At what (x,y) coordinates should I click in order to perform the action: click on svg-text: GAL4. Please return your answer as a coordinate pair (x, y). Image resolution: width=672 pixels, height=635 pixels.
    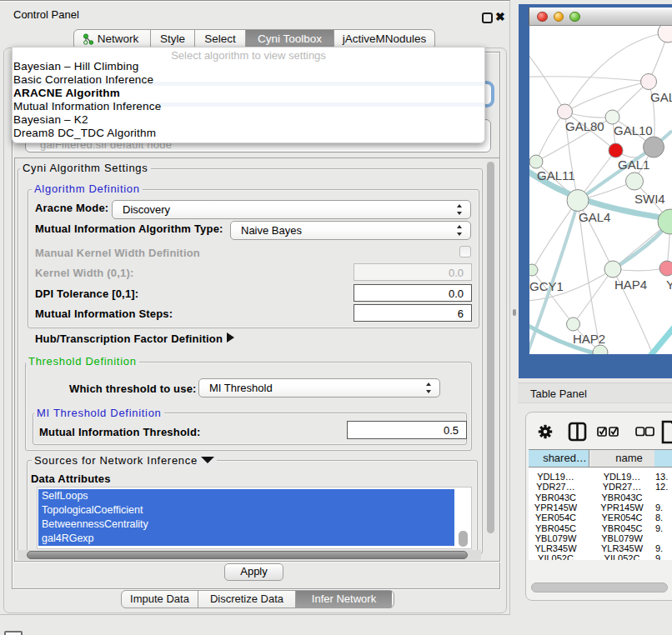
    Looking at the image, I should click on (594, 217).